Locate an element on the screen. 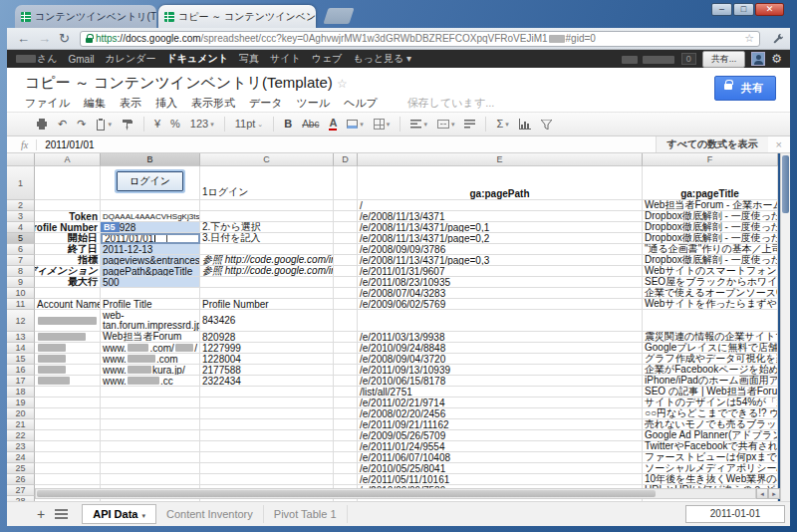 The width and height of the screenshot is (797, 532). column-header-B: B is located at coordinates (150, 159).